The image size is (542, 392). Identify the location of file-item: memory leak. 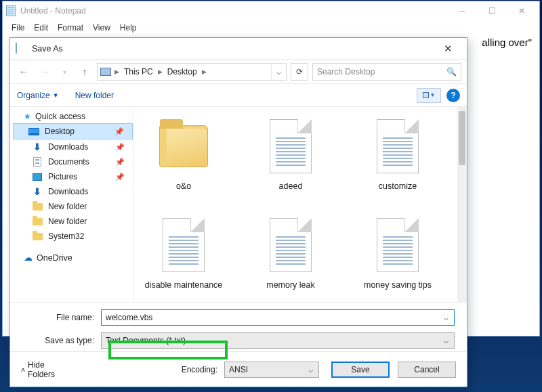
(291, 257).